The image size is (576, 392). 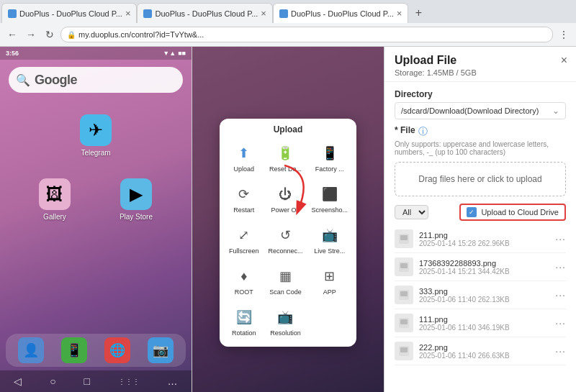 I want to click on menu-item-screenshot: ⬛ Screensho..., so click(x=330, y=199).